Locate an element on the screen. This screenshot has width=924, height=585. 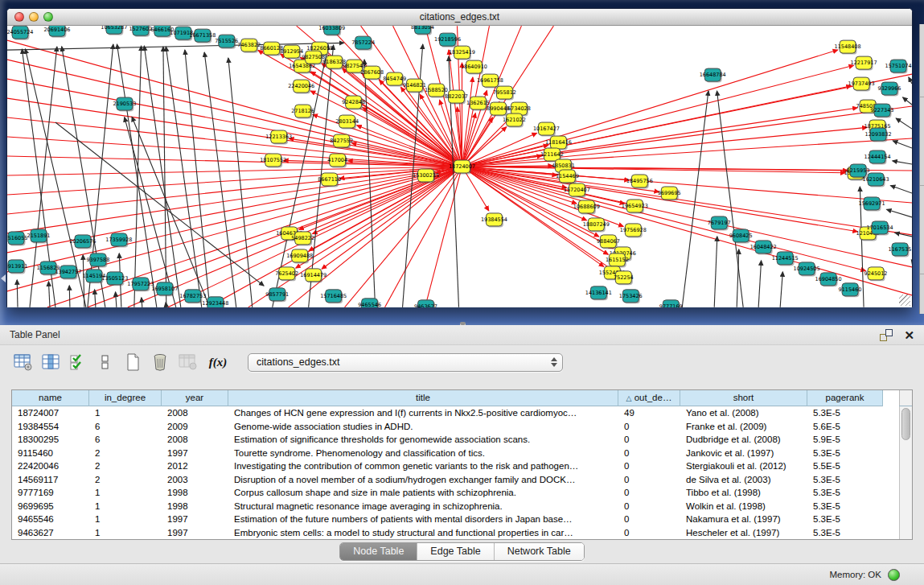
graph-node: 9608425 is located at coordinates (741, 237).